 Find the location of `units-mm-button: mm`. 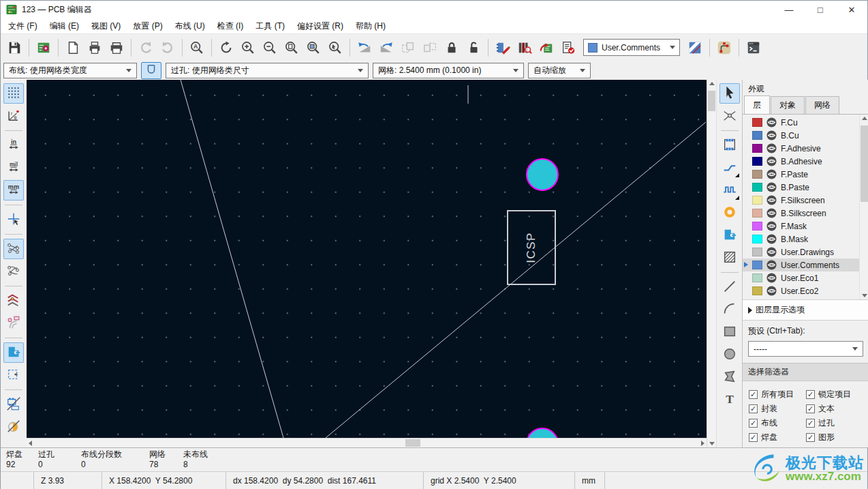

units-mm-button: mm is located at coordinates (14, 190).